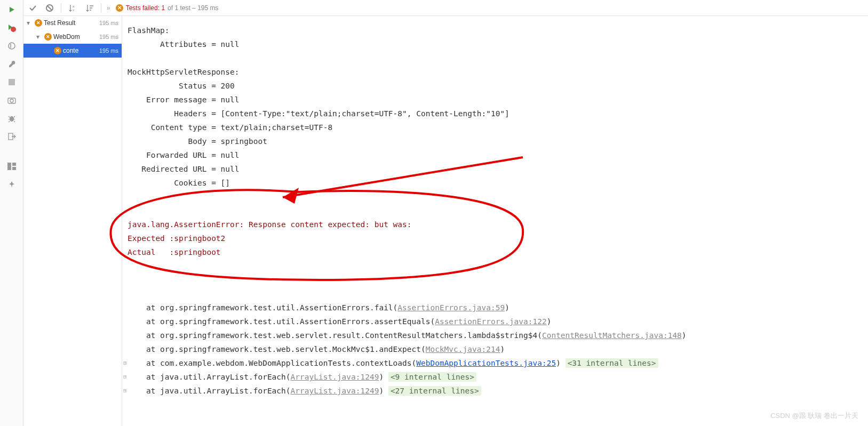  Describe the element at coordinates (12, 64) in the screenshot. I see `wrench-icon` at that location.